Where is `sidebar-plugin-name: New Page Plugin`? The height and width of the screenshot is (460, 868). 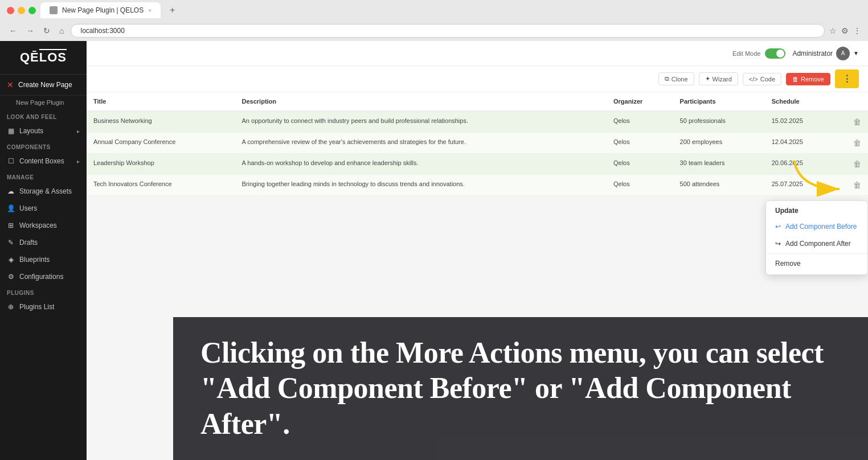
sidebar-plugin-name: New Page Plugin is located at coordinates (43, 102).